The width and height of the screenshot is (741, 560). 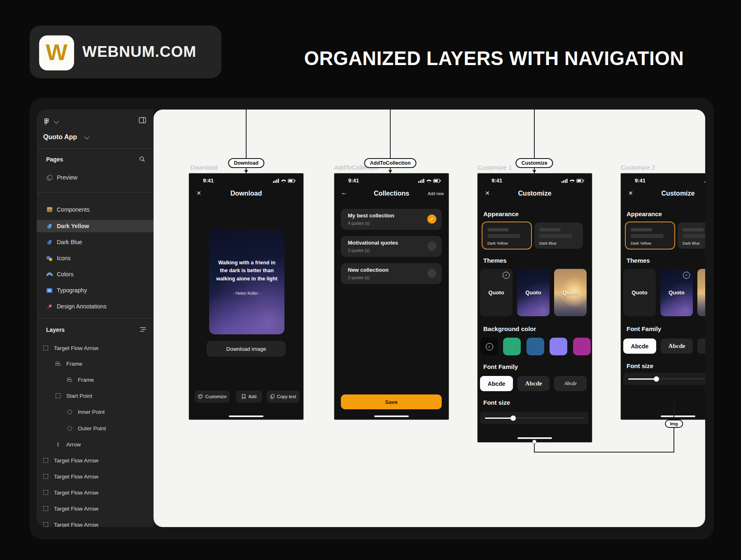 What do you see at coordinates (371, 216) in the screenshot?
I see `collection-title: My best collection` at bounding box center [371, 216].